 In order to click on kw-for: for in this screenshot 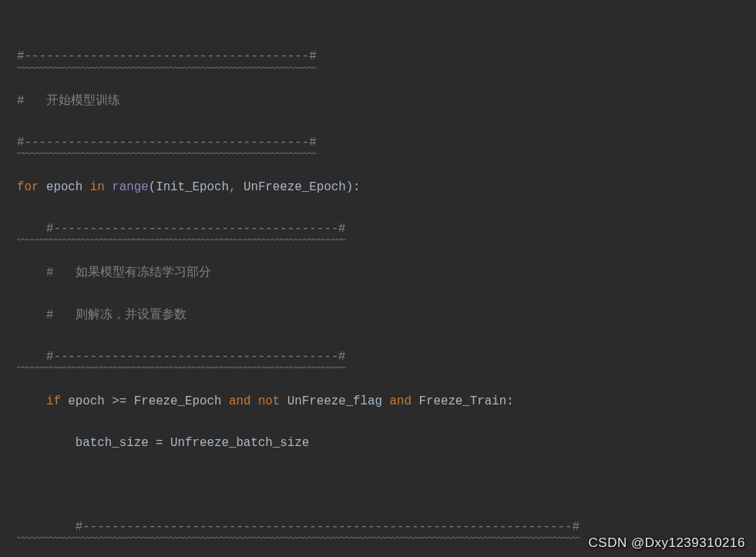, I will do `click(28, 187)`.